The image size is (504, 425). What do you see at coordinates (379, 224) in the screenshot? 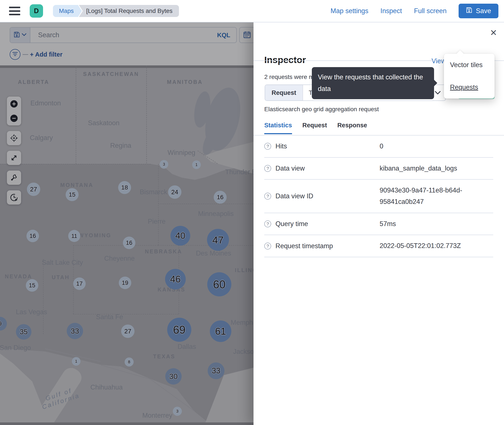
I see `table-row: ?Query time57ms` at bounding box center [379, 224].